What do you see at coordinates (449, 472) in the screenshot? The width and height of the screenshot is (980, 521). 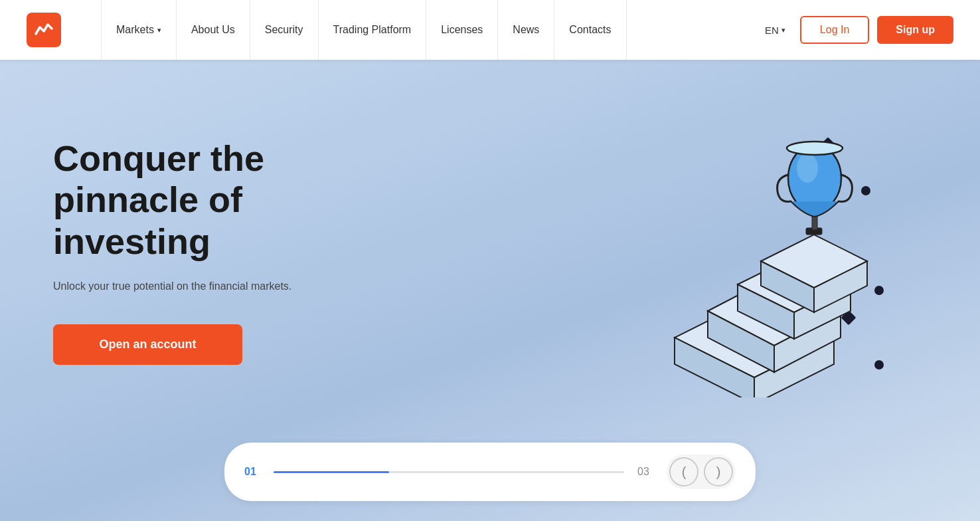 I see `slider-track` at bounding box center [449, 472].